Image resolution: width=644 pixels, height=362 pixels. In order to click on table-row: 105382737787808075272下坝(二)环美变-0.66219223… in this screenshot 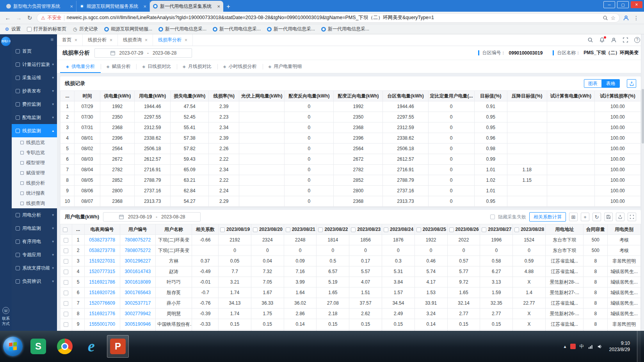, I will do `click(350, 240)`.